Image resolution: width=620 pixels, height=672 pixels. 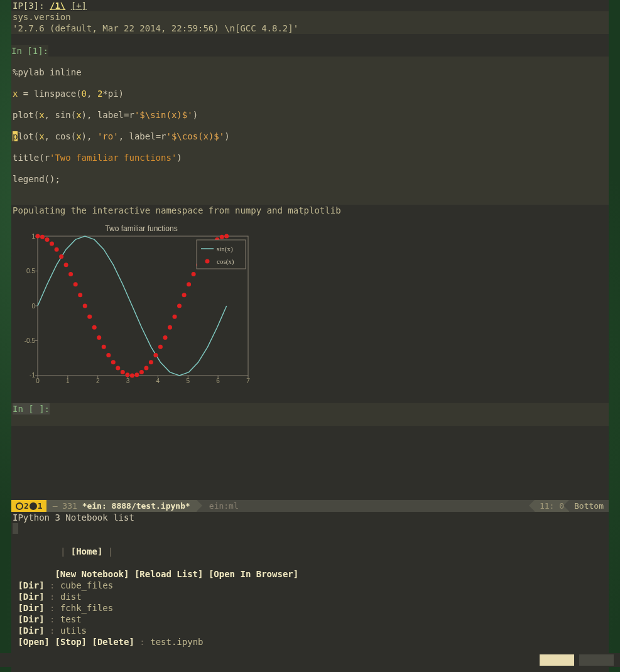 I want to click on home-link: [Home], so click(x=87, y=551).